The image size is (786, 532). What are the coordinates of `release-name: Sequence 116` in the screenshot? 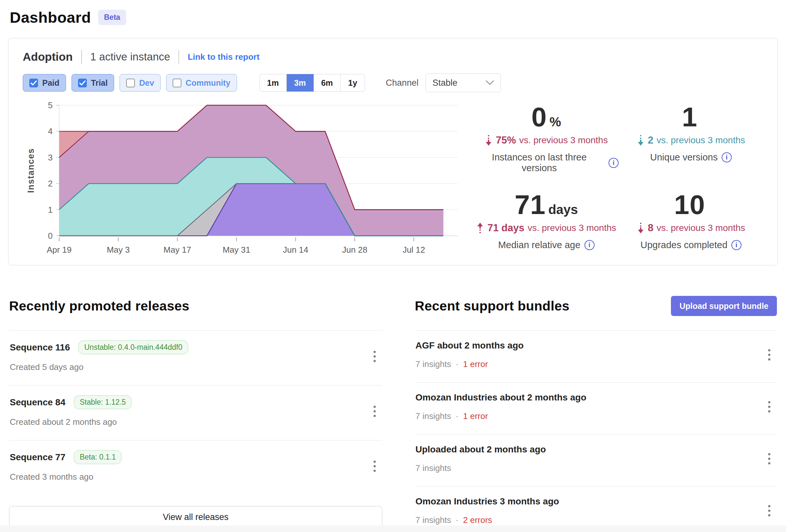 It's located at (40, 347).